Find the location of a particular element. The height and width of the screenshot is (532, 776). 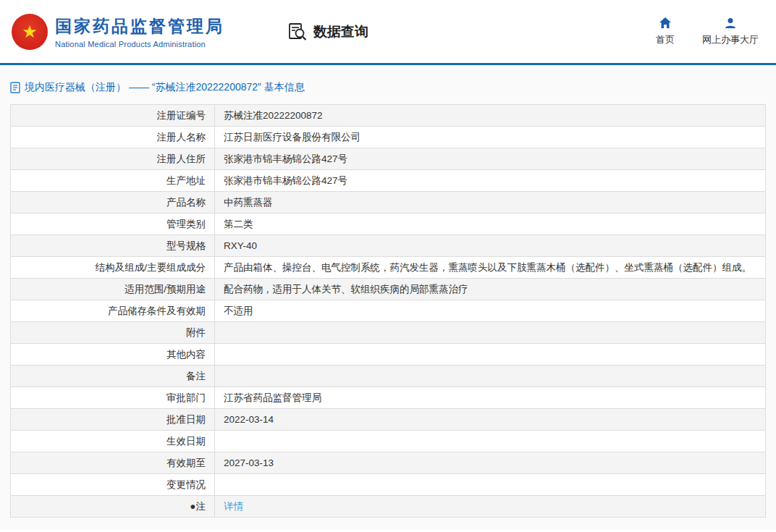

home-icon is located at coordinates (665, 23).